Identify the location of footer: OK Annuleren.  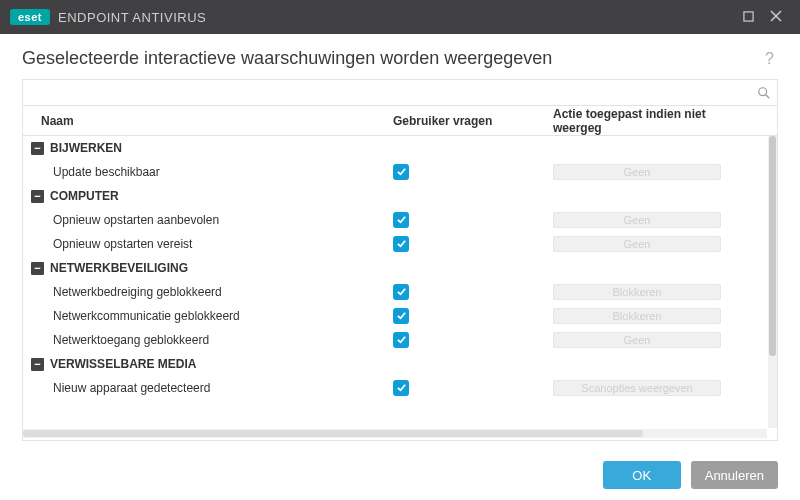
(400, 475).